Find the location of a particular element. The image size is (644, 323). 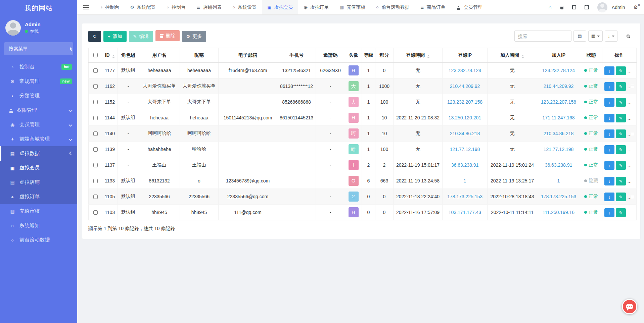

sidebar-item-system-notice: ○系统通知 is located at coordinates (39, 225).